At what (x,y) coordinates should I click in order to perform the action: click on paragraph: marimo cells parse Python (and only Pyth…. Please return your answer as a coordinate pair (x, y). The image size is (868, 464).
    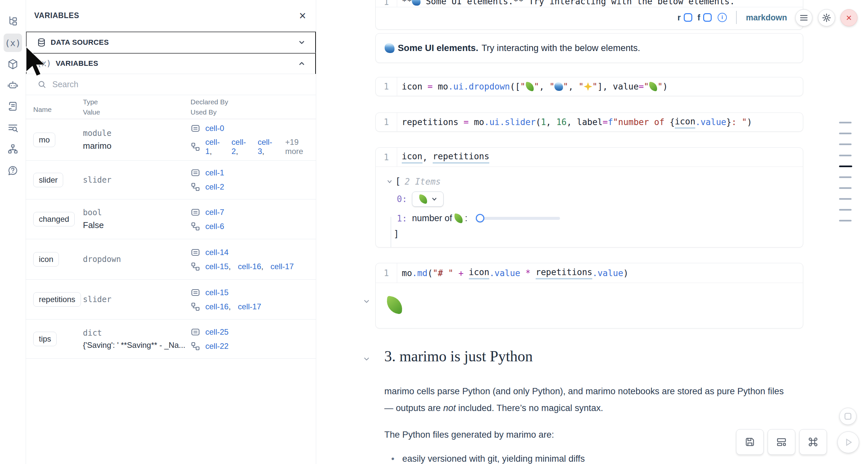
    Looking at the image, I should click on (593, 400).